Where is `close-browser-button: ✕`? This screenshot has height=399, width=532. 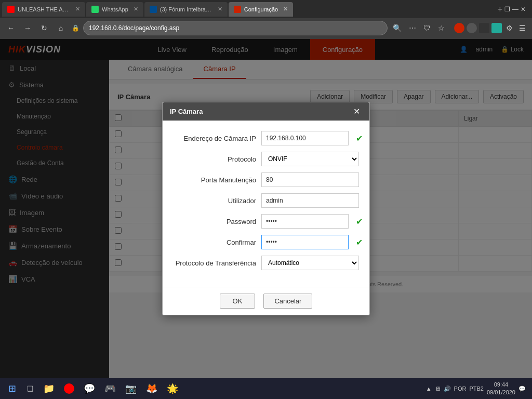 close-browser-button: ✕ is located at coordinates (523, 9).